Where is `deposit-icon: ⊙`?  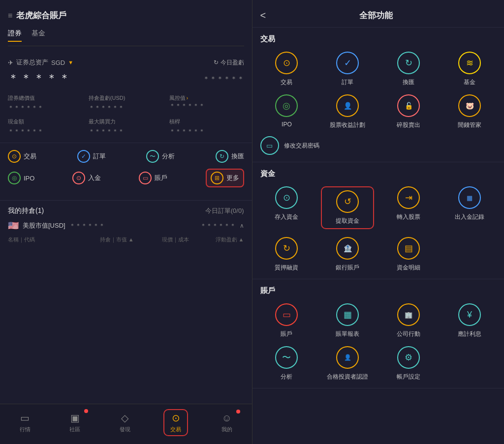 deposit-icon: ⊙ is located at coordinates (79, 178).